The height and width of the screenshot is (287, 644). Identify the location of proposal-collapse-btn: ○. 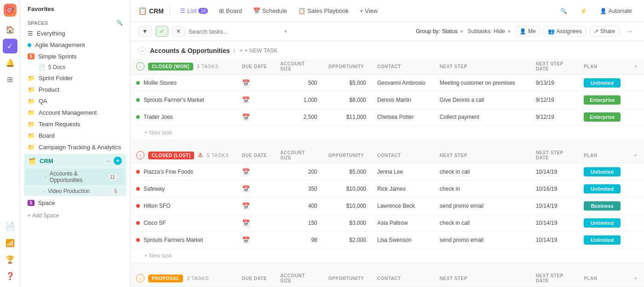
(140, 278).